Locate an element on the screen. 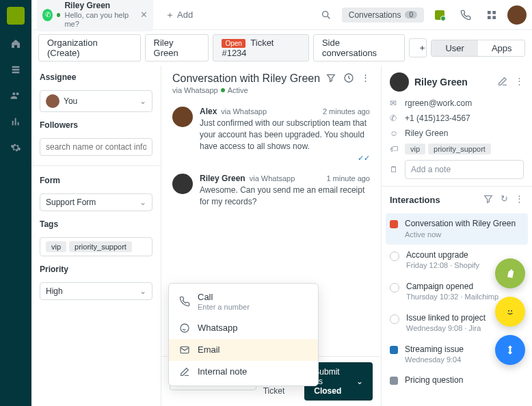 This screenshot has width=532, height=406. integration-fabs is located at coordinates (510, 312).